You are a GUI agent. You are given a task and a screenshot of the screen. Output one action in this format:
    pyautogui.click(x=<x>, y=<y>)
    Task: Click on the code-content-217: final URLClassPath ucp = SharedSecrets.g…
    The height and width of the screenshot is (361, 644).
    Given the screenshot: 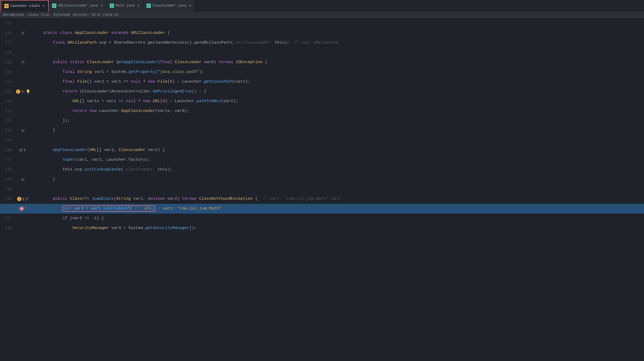 What is the action you would take?
    pyautogui.click(x=337, y=43)
    